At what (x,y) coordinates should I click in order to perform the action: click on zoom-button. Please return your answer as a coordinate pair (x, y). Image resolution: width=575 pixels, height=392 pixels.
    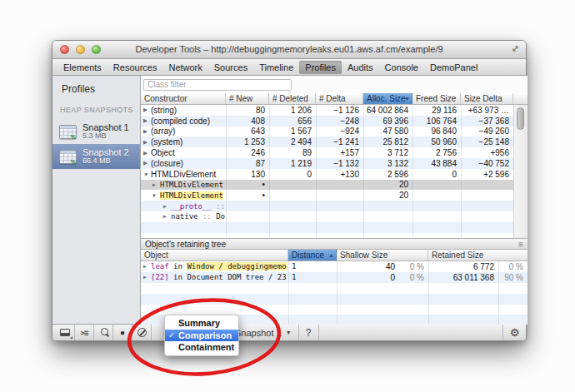
    Looking at the image, I should click on (97, 50).